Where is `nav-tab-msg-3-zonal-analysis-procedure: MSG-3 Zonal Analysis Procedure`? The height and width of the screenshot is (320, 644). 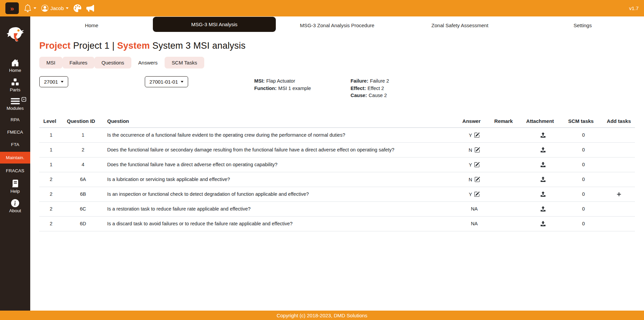
nav-tab-msg-3-zonal-analysis-procedure: MSG-3 Zonal Analysis Procedure is located at coordinates (337, 26).